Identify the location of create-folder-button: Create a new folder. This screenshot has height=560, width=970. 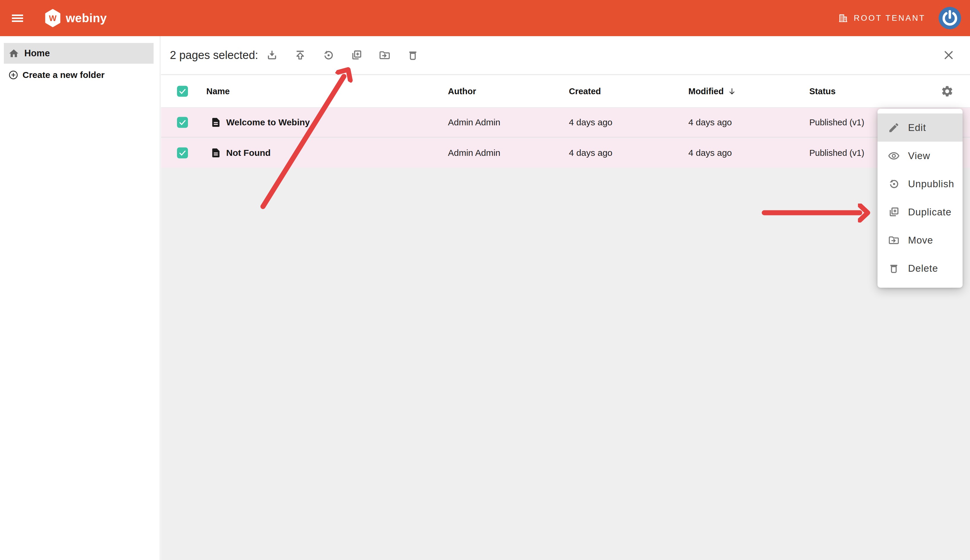
(77, 75).